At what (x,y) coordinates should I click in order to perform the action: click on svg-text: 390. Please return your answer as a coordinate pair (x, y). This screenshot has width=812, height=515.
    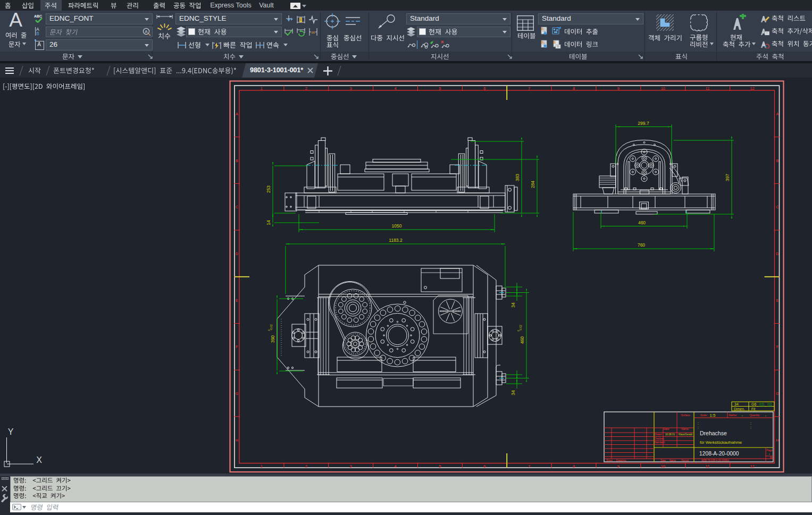
    Looking at the image, I should click on (273, 339).